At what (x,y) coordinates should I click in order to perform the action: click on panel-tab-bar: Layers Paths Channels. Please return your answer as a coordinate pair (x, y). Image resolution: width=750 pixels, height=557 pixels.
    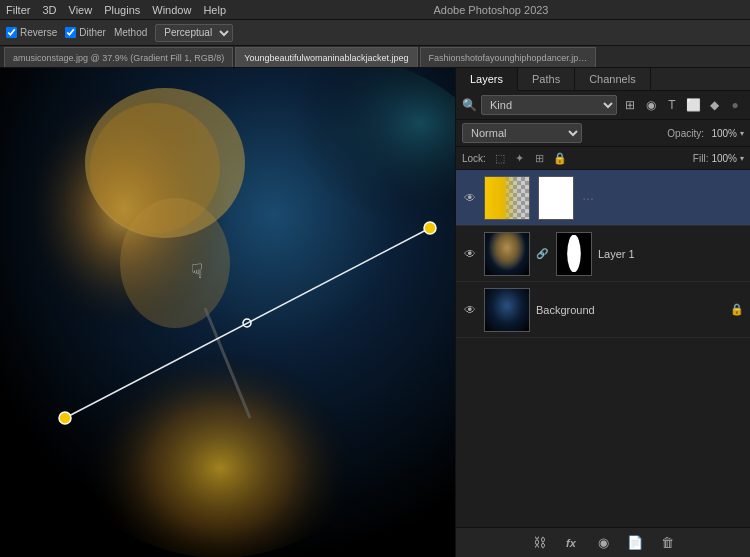
    Looking at the image, I should click on (603, 80).